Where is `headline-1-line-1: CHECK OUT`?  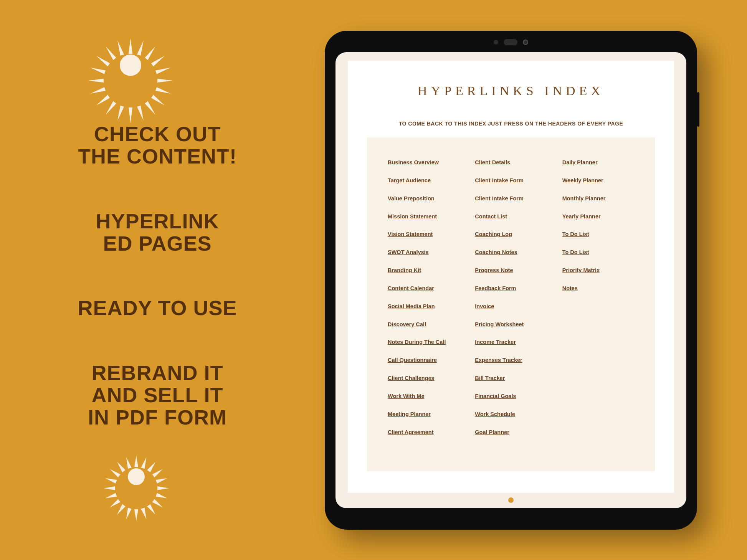
headline-1-line-1: CHECK OUT is located at coordinates (157, 134).